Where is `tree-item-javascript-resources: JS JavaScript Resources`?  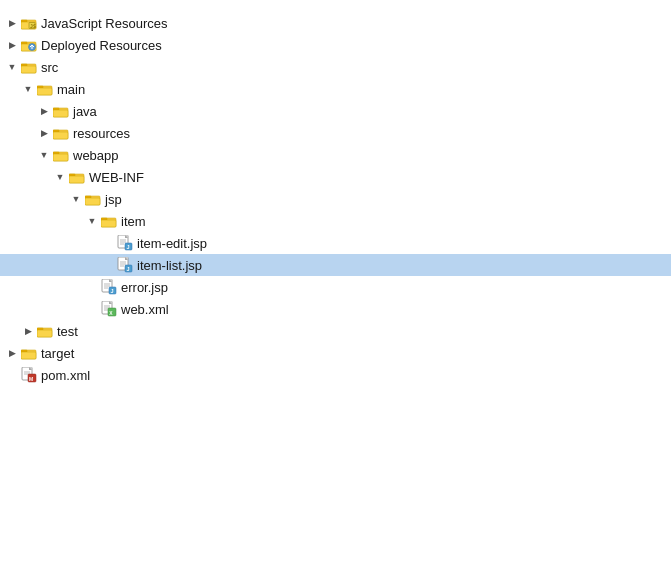 tree-item-javascript-resources: JS JavaScript Resources is located at coordinates (336, 23).